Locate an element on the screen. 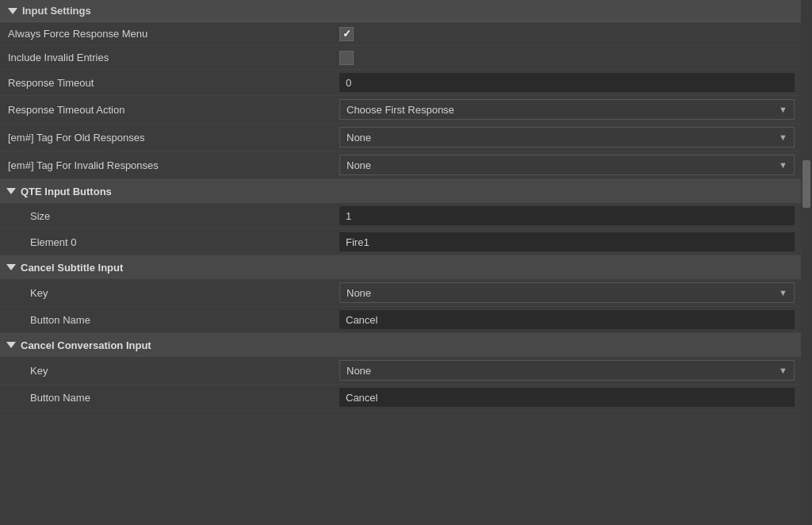  row-element-0: Element 0 is located at coordinates (400, 243).